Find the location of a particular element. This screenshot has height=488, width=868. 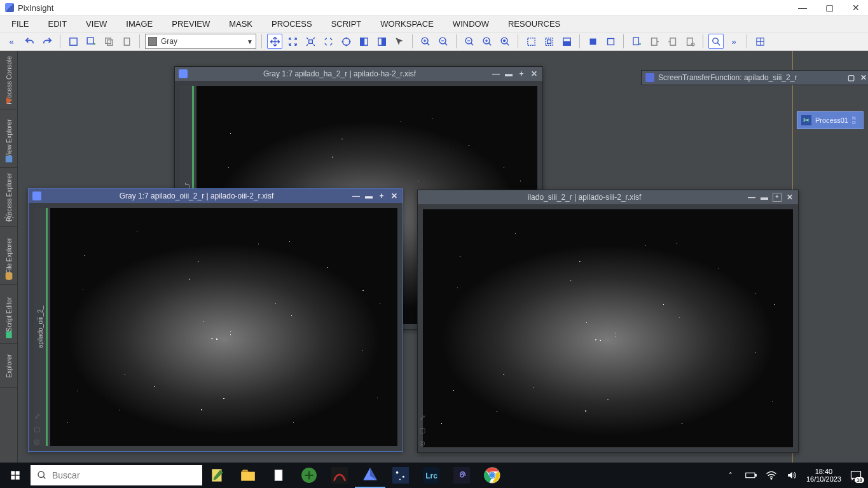

undo-button is located at coordinates (29, 41).